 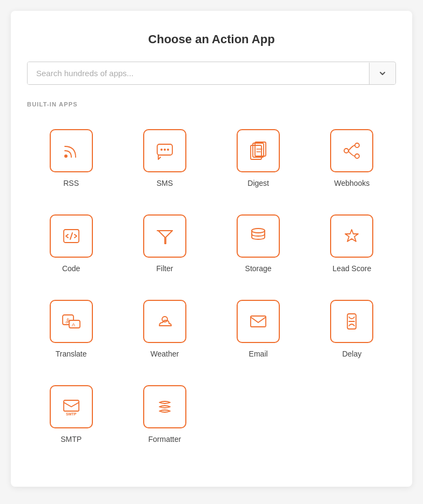 I want to click on digest-label: Digest, so click(x=258, y=183).